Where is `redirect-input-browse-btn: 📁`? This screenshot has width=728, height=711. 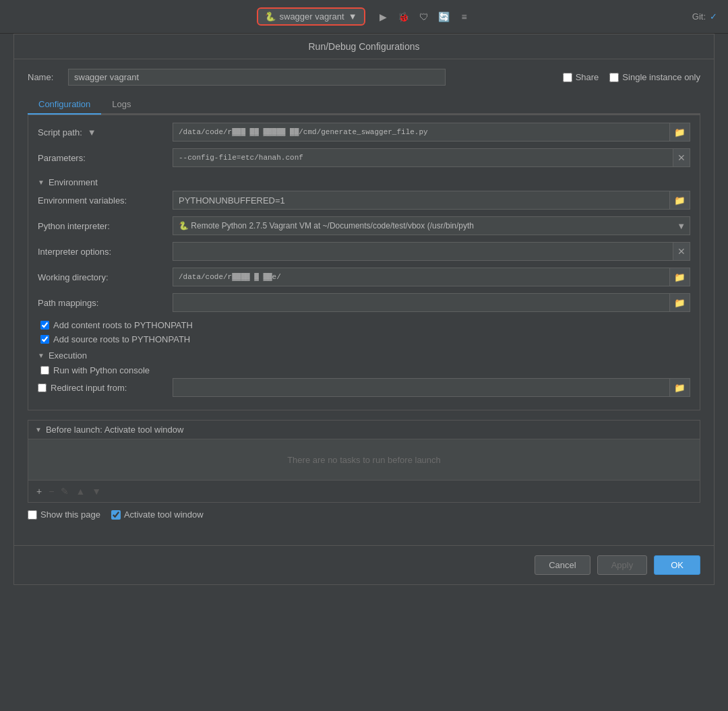 redirect-input-browse-btn: 📁 is located at coordinates (680, 388).